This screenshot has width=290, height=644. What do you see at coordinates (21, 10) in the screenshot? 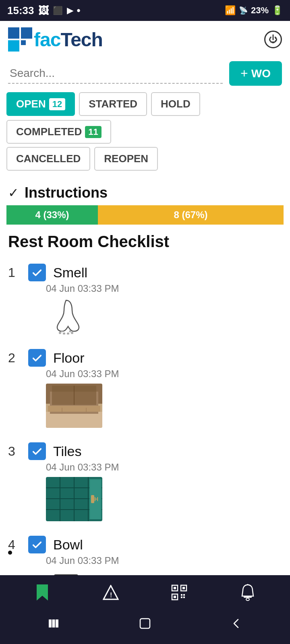
I see `time: 15:33` at bounding box center [21, 10].